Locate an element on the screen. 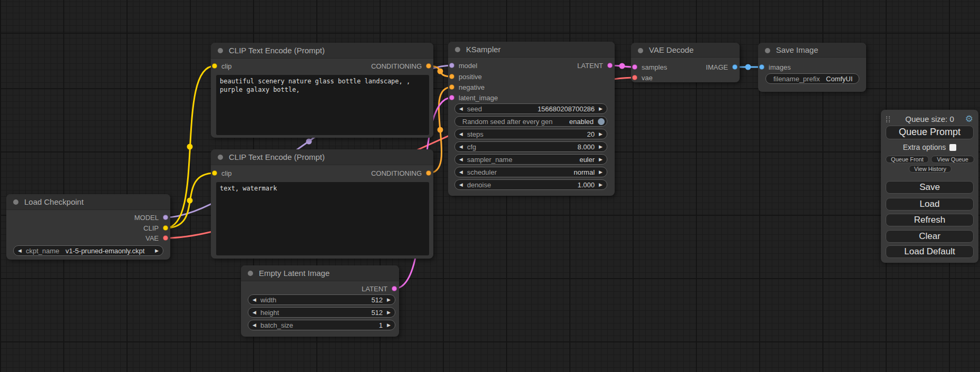 Image resolution: width=980 pixels, height=372 pixels. widget-batch-size: ◀ batch_size 1 ▶ is located at coordinates (322, 325).